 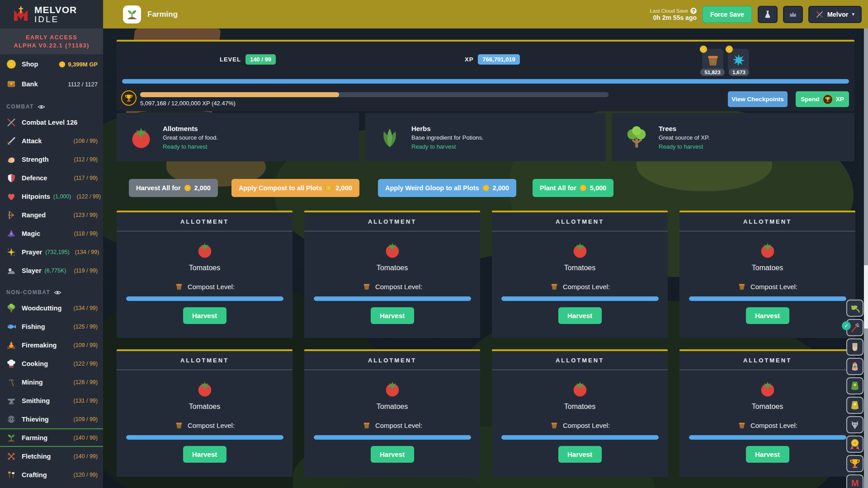 I want to click on wizard-hat-icon, so click(x=11, y=234).